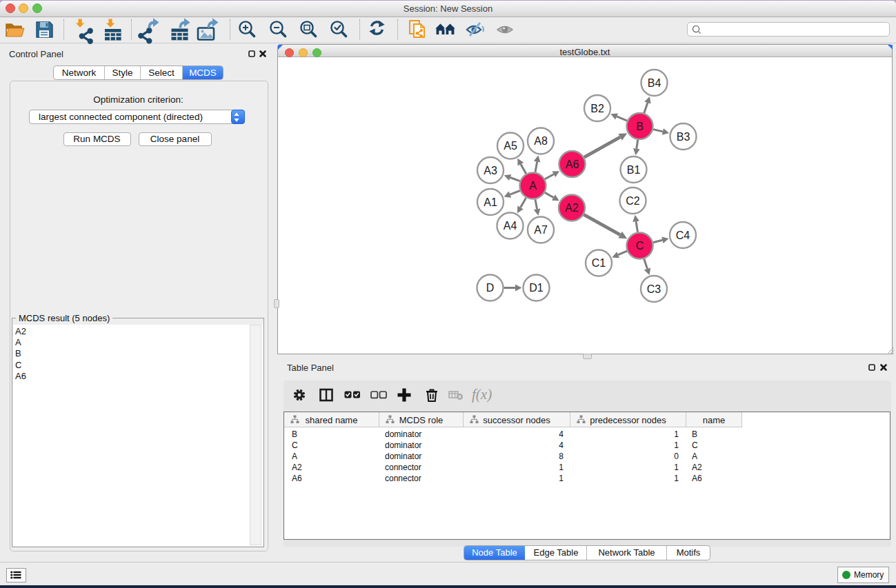  Describe the element at coordinates (573, 164) in the screenshot. I see `svg-text: A6` at that location.